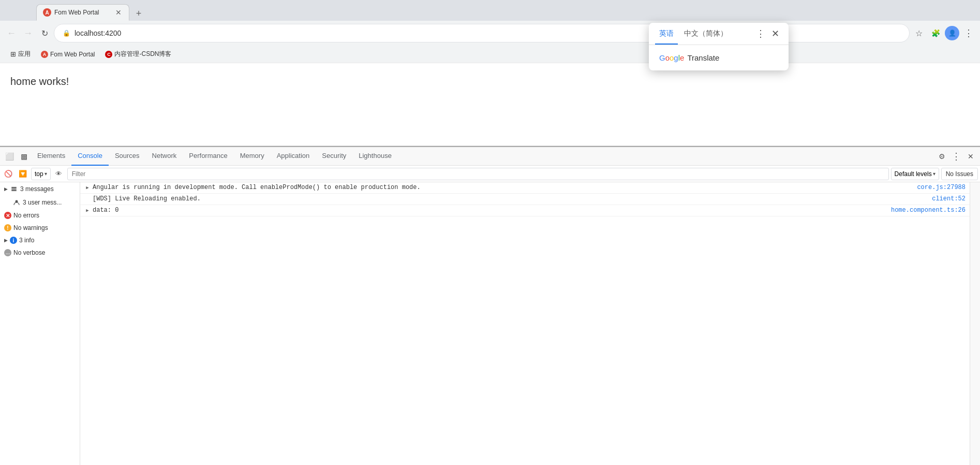 Image resolution: width=980 pixels, height=465 pixels. I want to click on level-label: Default levels, so click(913, 174).